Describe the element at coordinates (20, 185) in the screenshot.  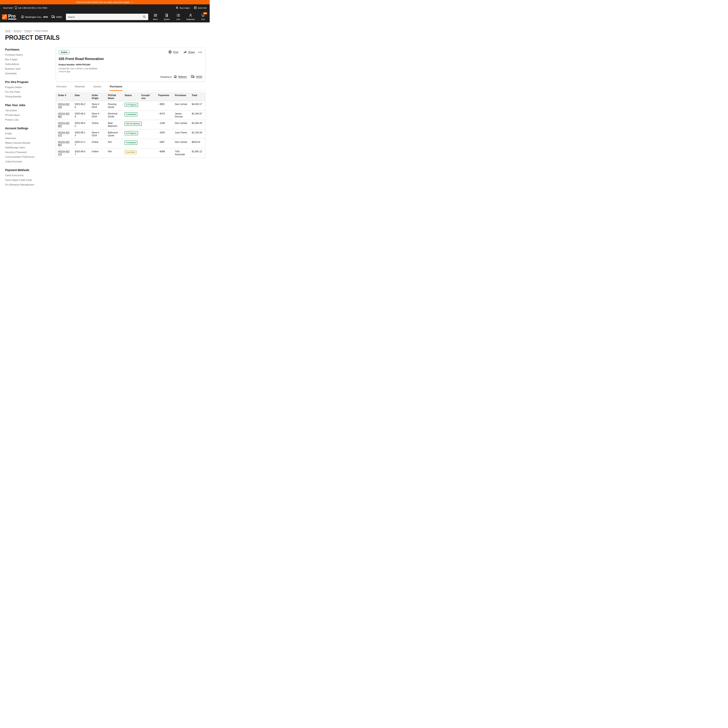
I see `sidebar-item-pro-allowance-management: Pro Allowance Management` at that location.